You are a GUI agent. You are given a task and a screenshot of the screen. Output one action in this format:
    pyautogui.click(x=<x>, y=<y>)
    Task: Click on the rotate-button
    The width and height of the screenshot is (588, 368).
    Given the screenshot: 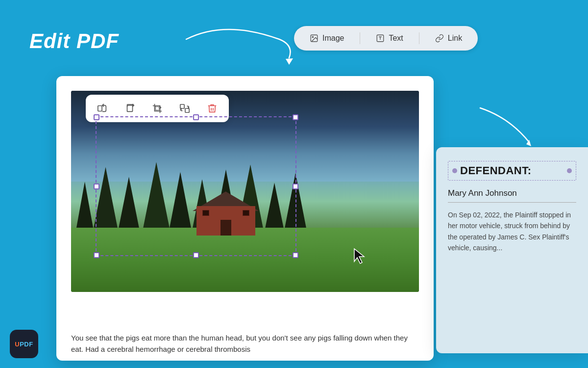 What is the action you would take?
    pyautogui.click(x=130, y=108)
    